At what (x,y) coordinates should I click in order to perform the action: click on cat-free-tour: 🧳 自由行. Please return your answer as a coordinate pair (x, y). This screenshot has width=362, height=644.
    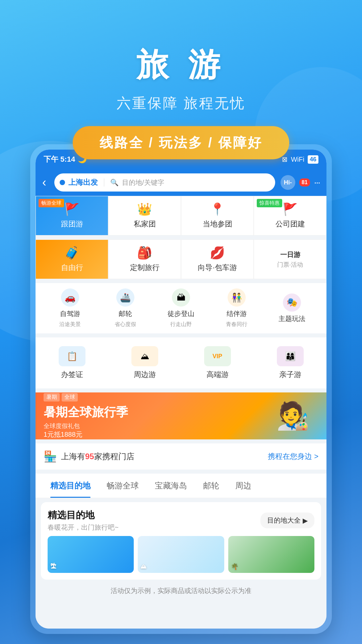
    Looking at the image, I should click on (72, 259).